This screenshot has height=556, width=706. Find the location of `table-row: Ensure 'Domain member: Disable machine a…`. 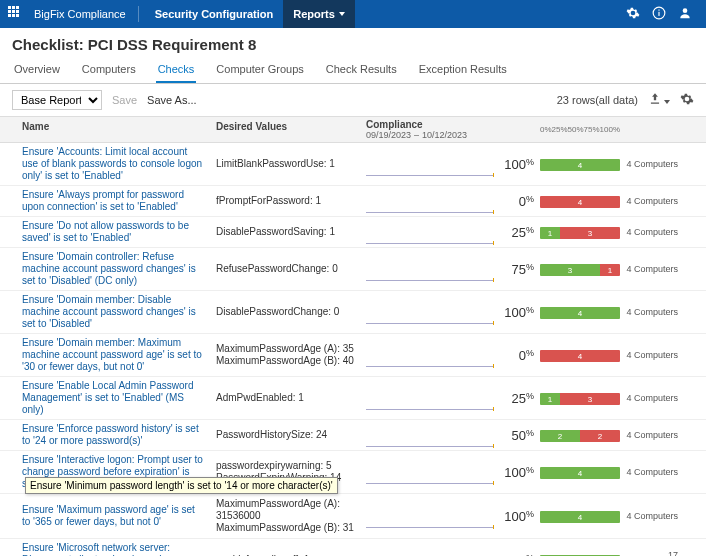

table-row: Ensure 'Domain member: Disable machine a… is located at coordinates (353, 312).